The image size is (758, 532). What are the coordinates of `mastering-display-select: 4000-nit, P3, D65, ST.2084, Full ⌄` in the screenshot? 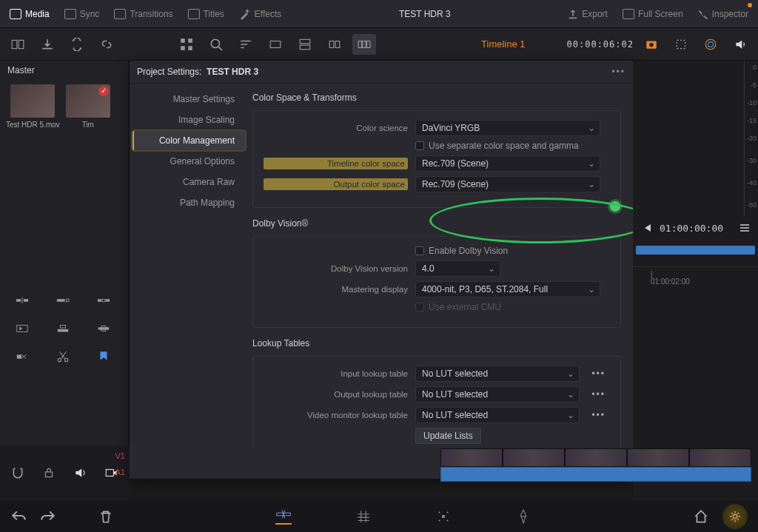 It's located at (508, 289).